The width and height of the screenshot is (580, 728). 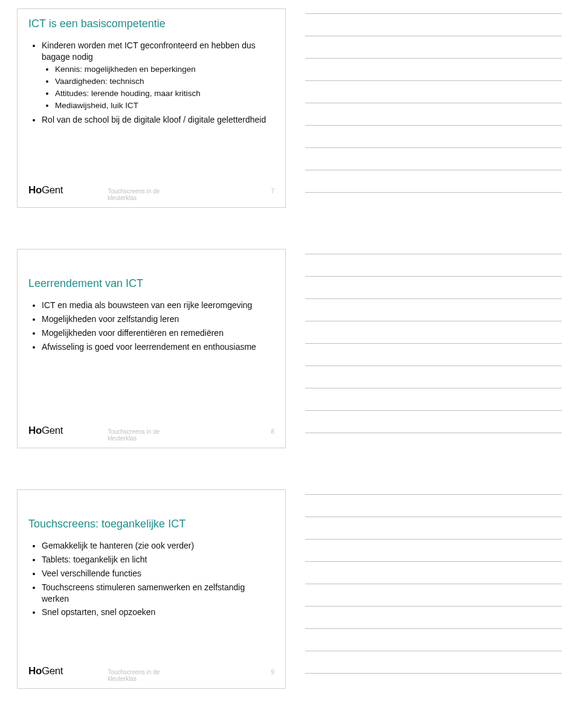 What do you see at coordinates (272, 431) in the screenshot?
I see `page-number: 8` at bounding box center [272, 431].